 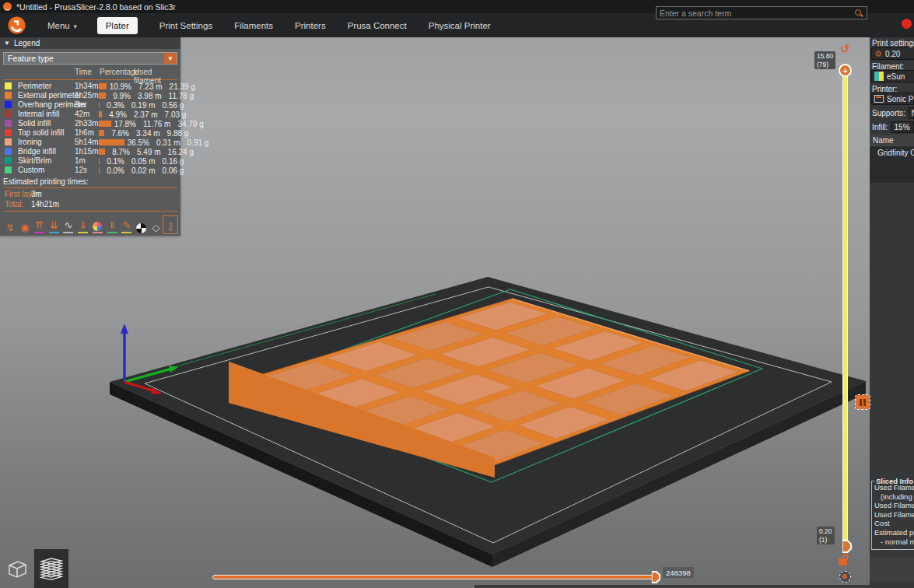 What do you see at coordinates (90, 170) in the screenshot?
I see `legend-row: Custom12s0.0%0.02 m0.06 g` at bounding box center [90, 170].